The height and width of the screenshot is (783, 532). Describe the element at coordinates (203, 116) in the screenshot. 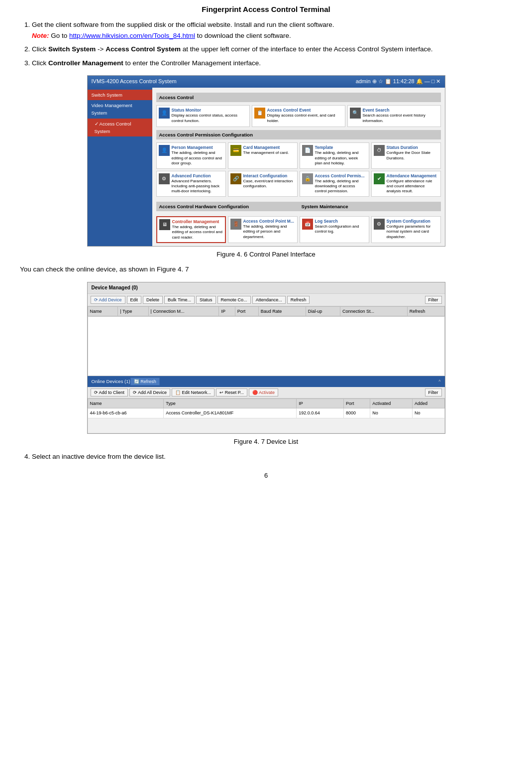

I see `card-status-monitor: 👤 Status Monitor Display access control …` at that location.